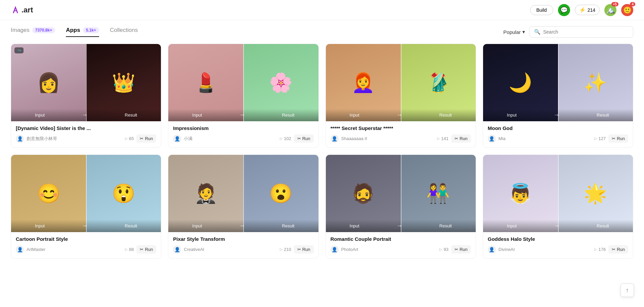  What do you see at coordinates (558, 207) in the screenshot?
I see `card-8: 👼 🌟 Input → Result Goddess Halo Style 👤 …` at bounding box center [558, 207].